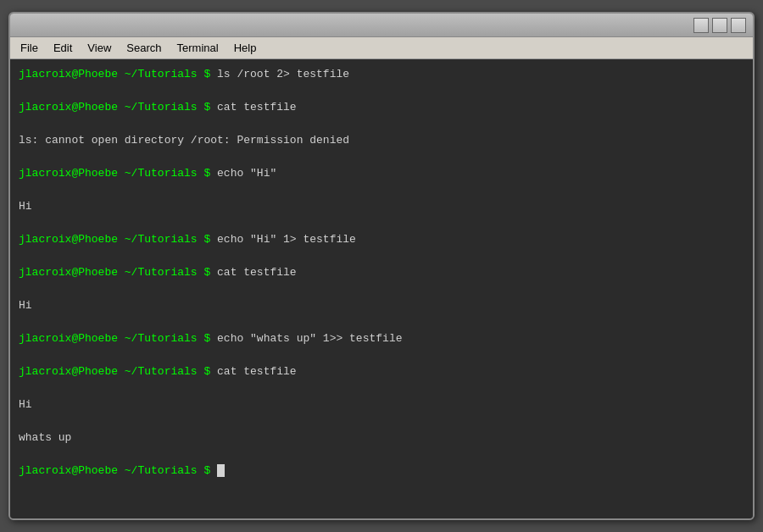 Image resolution: width=763 pixels, height=532 pixels. I want to click on menu-item-help: Help, so click(246, 47).